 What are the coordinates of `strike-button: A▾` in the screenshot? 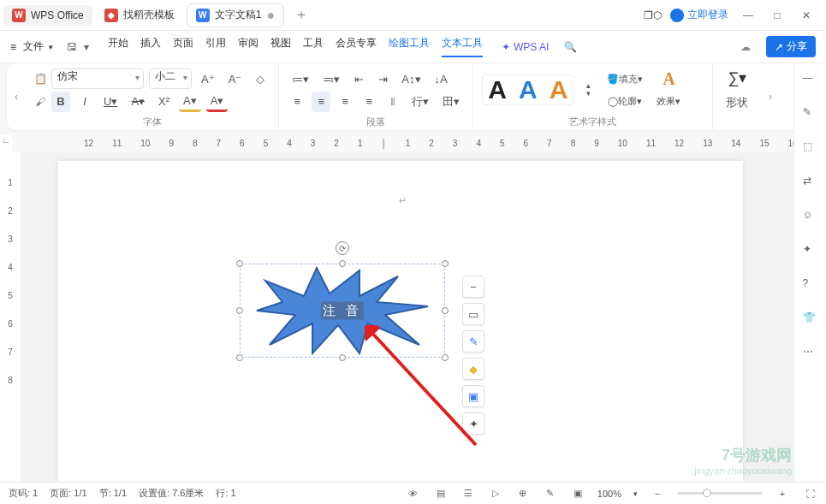 It's located at (138, 102).